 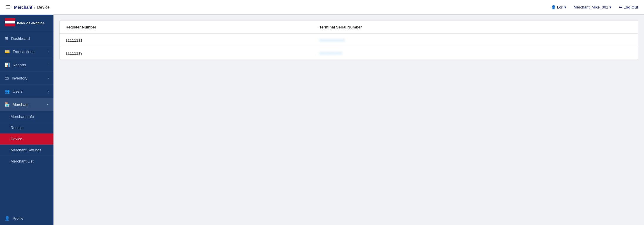 What do you see at coordinates (27, 128) in the screenshot?
I see `sidebar-item-receipt: Receipt` at bounding box center [27, 128].